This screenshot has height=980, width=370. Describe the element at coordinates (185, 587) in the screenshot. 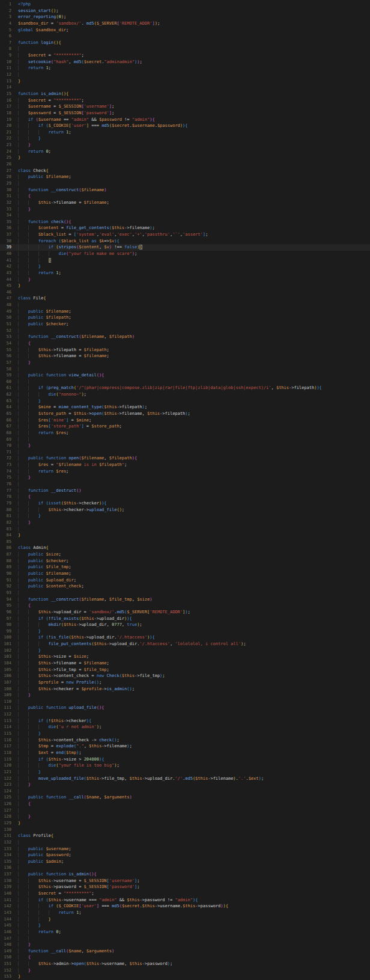

I see `code-line: 92 public $content_check;` at that location.